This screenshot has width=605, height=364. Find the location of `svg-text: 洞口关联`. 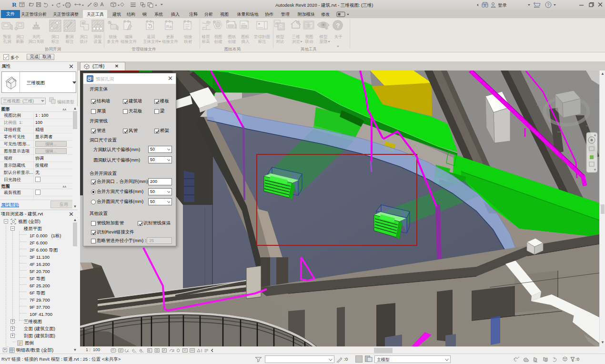

svg-text: 洞口关联 is located at coordinates (36, 41).